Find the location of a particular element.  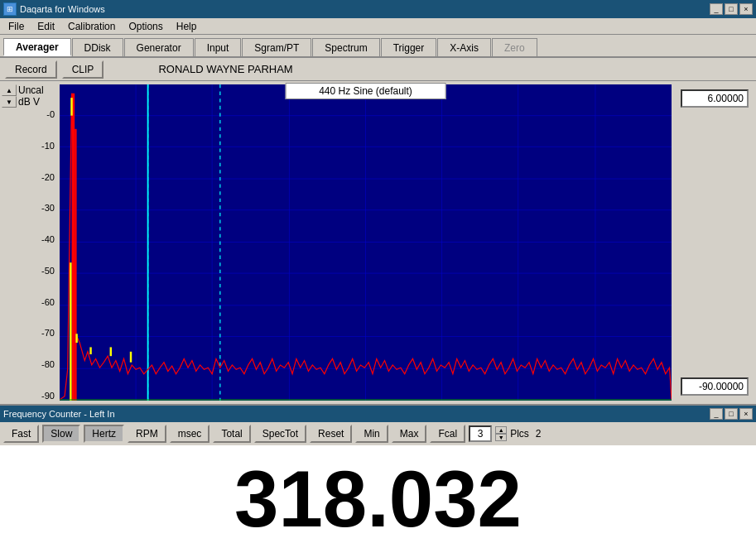

y-axis-label: Uncal dB V is located at coordinates (31, 96).